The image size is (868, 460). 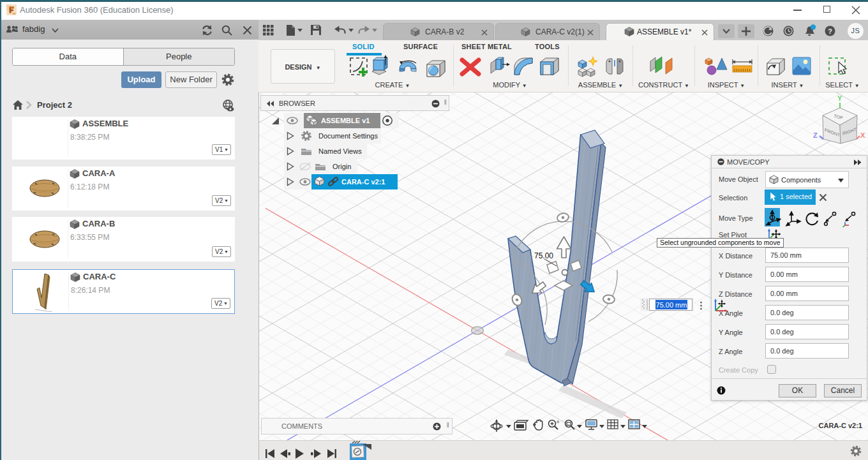 I want to click on svg-text: X, so click(x=863, y=135).